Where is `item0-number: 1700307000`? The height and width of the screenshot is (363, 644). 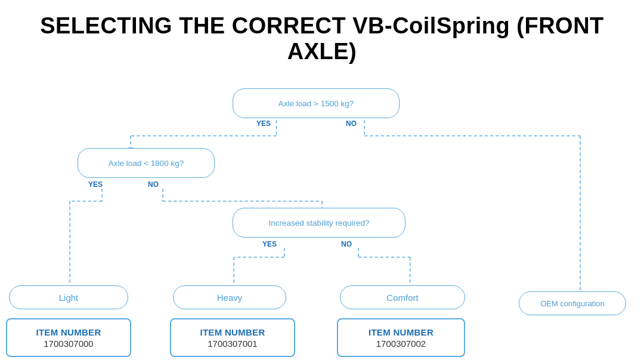 item0-number: 1700307000 is located at coordinates (68, 344).